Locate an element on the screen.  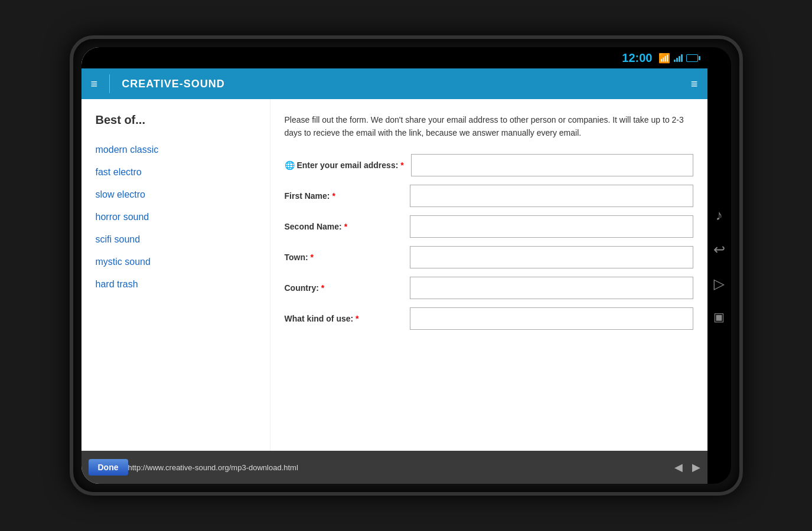
nav-back-side-button: ◁ is located at coordinates (719, 284).